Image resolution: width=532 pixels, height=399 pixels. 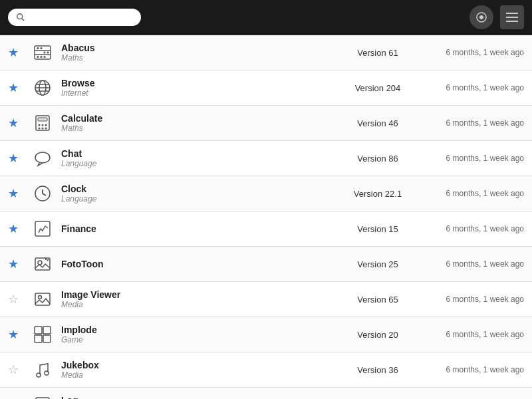 I want to click on app-name: Browse, so click(x=200, y=83).